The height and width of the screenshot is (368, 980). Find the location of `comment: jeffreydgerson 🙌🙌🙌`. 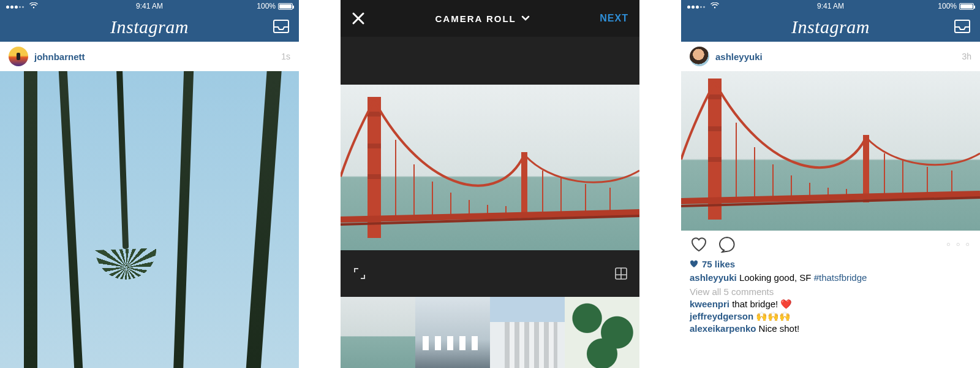

comment: jeffreydgerson 🙌🙌🙌 is located at coordinates (831, 316).